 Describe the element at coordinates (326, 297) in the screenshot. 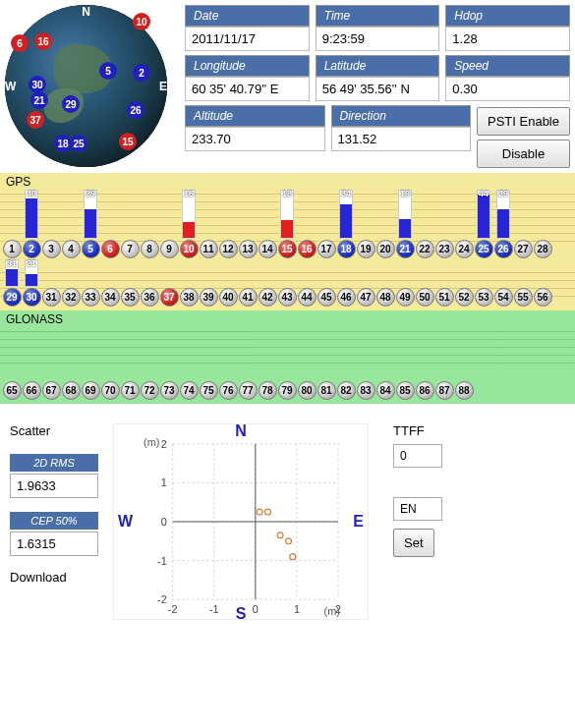

I see `sat-cell-45: 45` at that location.